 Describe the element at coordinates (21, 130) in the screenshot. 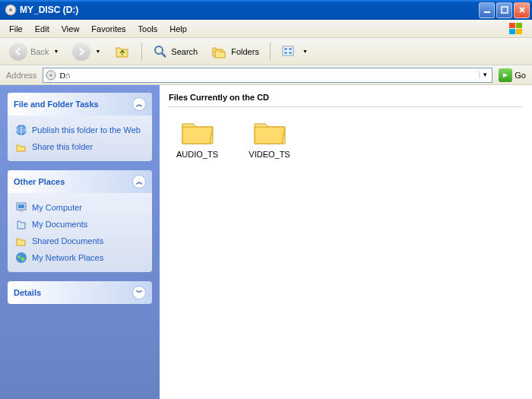

I see `globe-icon` at that location.